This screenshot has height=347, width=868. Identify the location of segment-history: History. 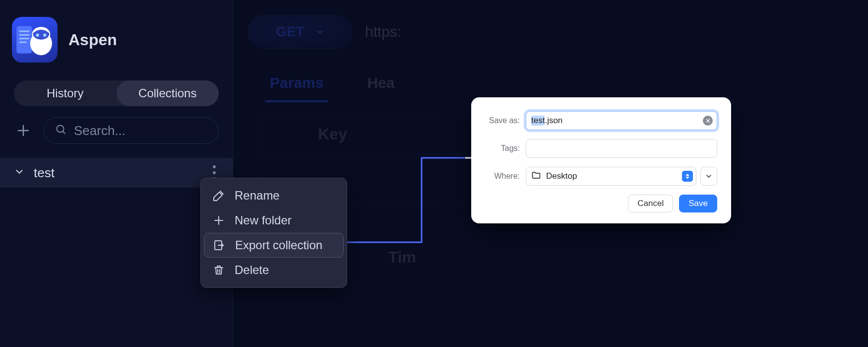
(65, 93).